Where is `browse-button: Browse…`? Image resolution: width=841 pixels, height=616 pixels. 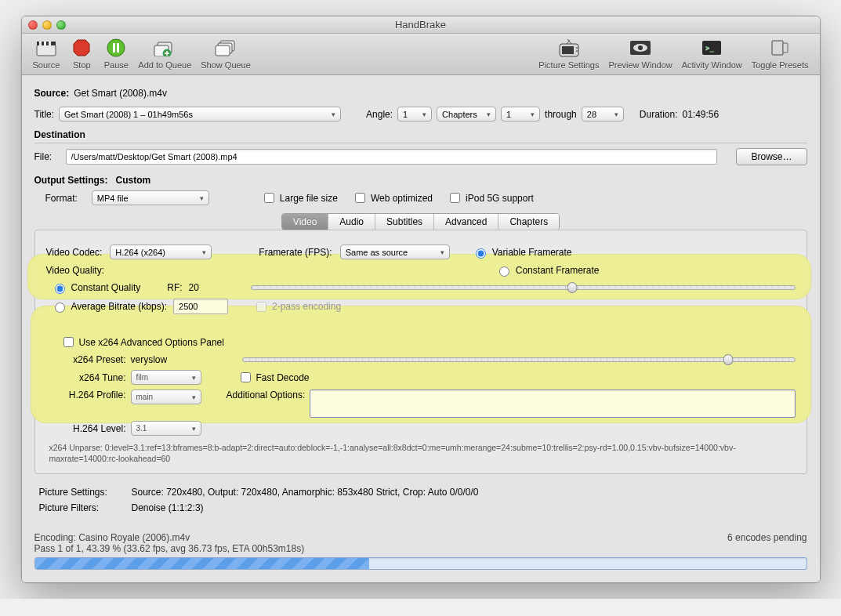 browse-button: Browse… is located at coordinates (771, 157).